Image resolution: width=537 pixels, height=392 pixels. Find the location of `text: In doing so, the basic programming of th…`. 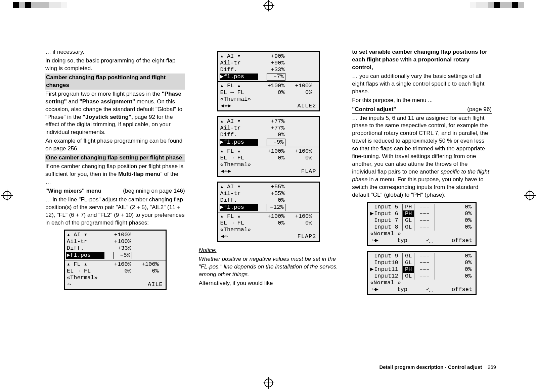

text: In doing so, the basic programming of th… is located at coordinates (115, 65).